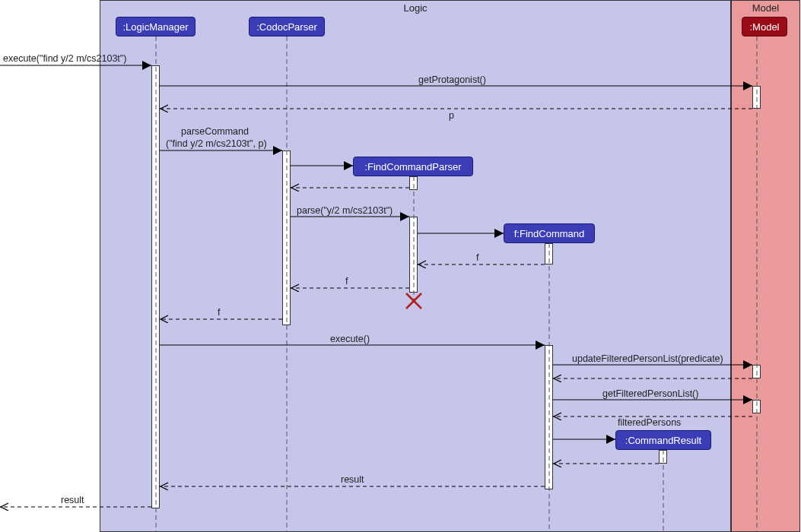 The width and height of the screenshot is (801, 532). Describe the element at coordinates (650, 423) in the screenshot. I see `msg-filtered-persons: filteredPersons` at that location.